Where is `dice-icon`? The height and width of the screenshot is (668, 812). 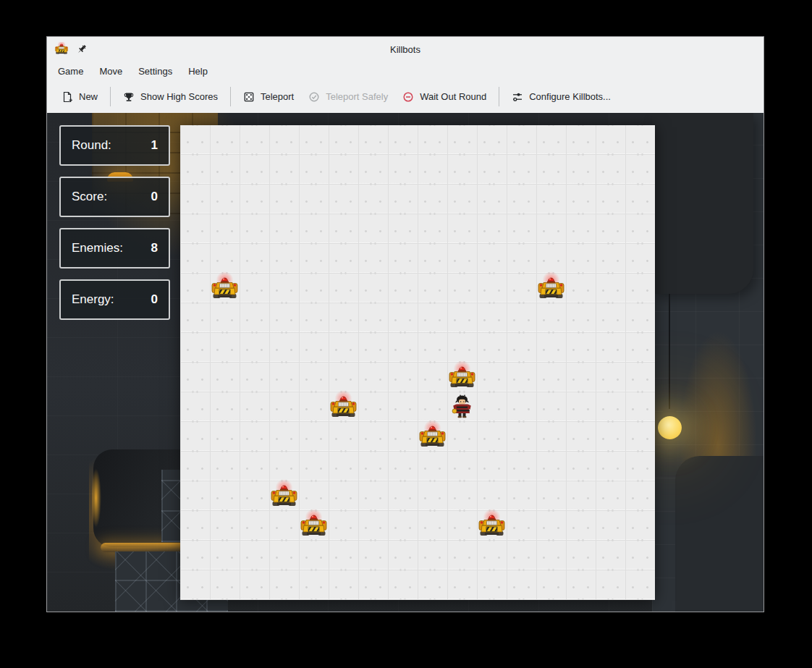 dice-icon is located at coordinates (249, 97).